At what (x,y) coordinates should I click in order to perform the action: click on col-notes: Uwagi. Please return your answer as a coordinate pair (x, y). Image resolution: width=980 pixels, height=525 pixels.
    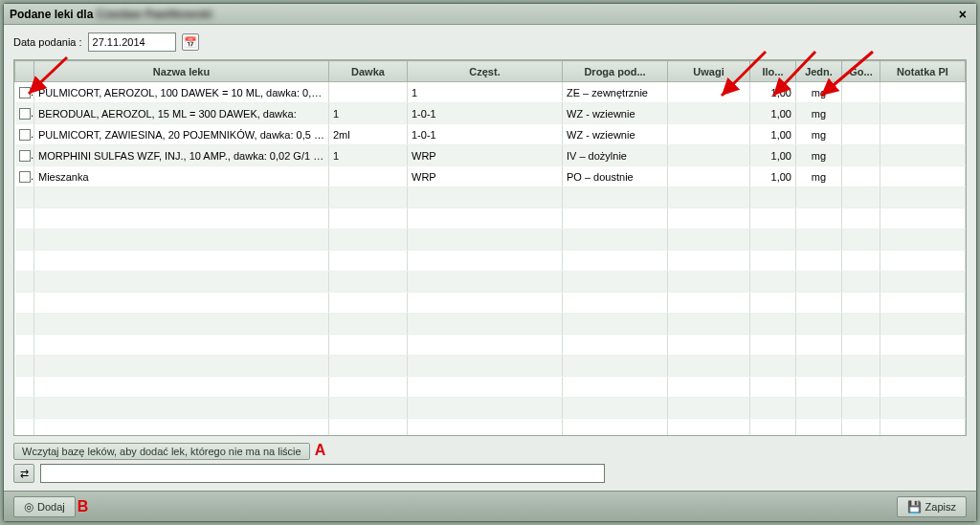
    Looking at the image, I should click on (709, 72).